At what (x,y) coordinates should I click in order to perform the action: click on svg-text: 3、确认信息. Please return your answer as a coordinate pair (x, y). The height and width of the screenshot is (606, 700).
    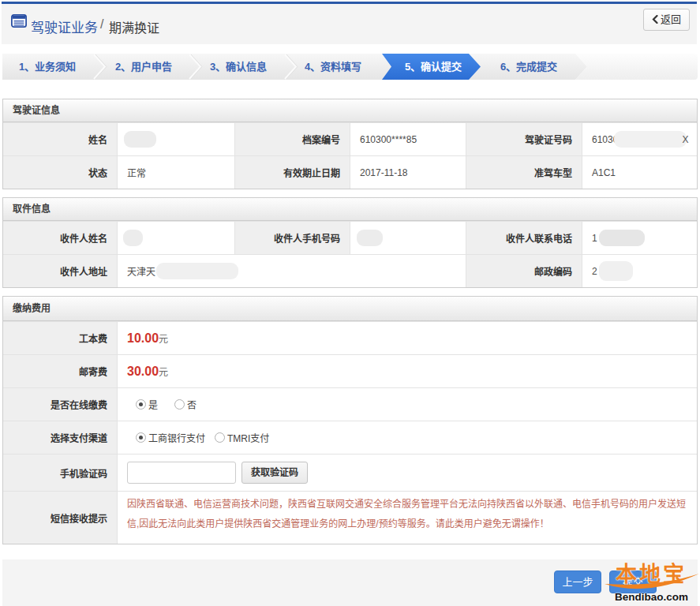
    Looking at the image, I should click on (238, 66).